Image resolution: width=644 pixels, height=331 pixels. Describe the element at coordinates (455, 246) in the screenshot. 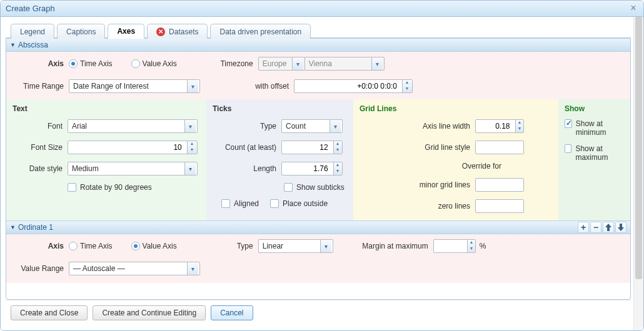

I see `margin-max-input: ▴▾` at that location.